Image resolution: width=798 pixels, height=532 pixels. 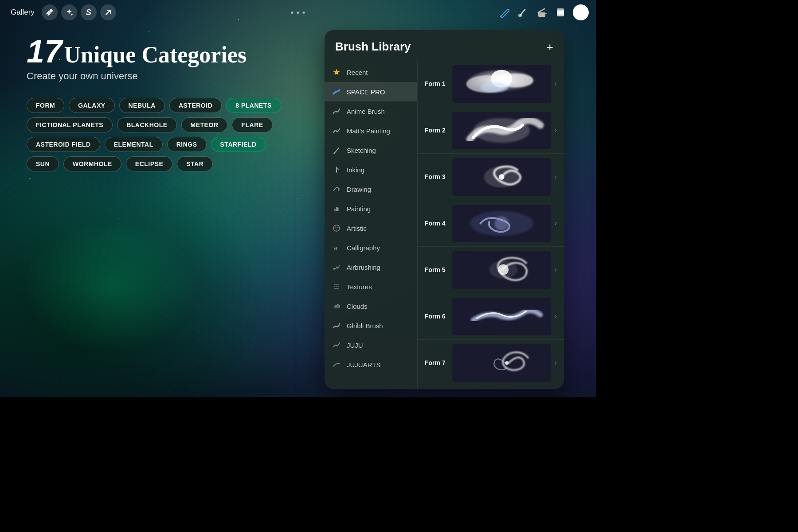 What do you see at coordinates (108, 12) in the screenshot?
I see `arrow-icon` at bounding box center [108, 12].